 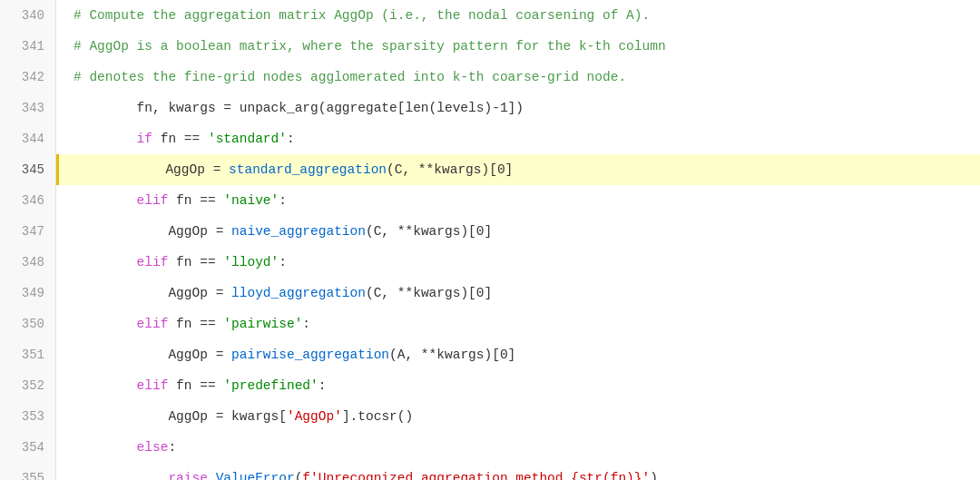 What do you see at coordinates (518, 139) in the screenshot?
I see `code-line: if fn == 'standard':` at bounding box center [518, 139].